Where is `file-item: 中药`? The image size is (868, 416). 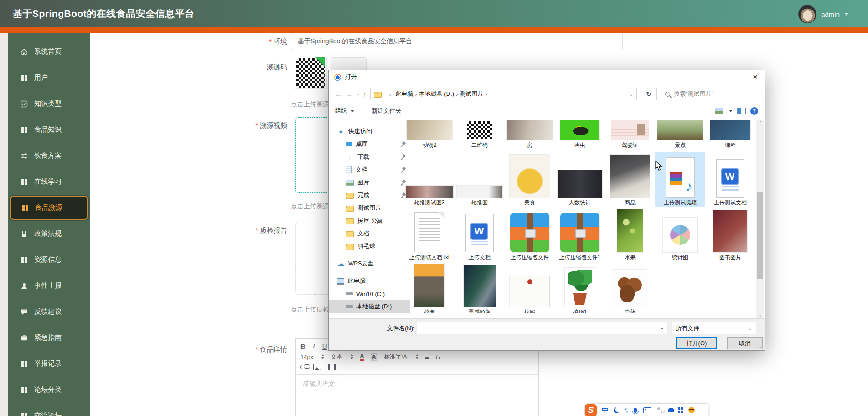
file-item: 中药 is located at coordinates (630, 287).